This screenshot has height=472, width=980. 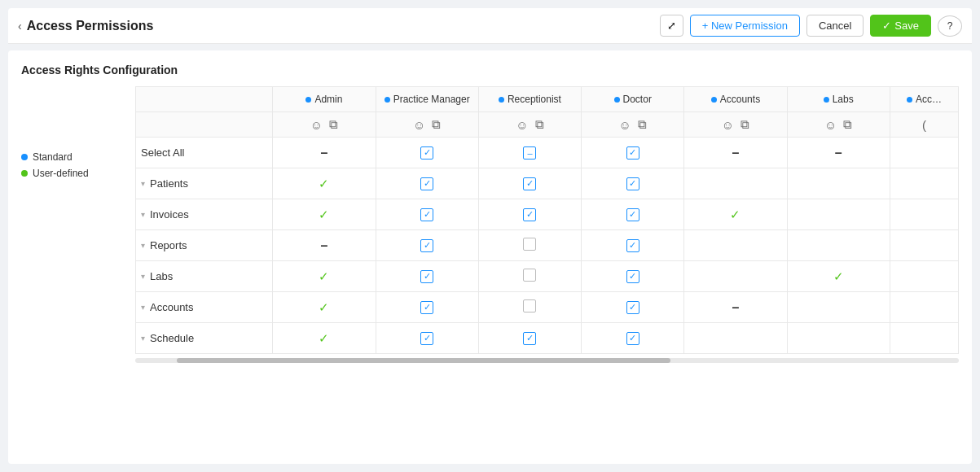 I want to click on cell-reports-col6, so click(x=924, y=246).